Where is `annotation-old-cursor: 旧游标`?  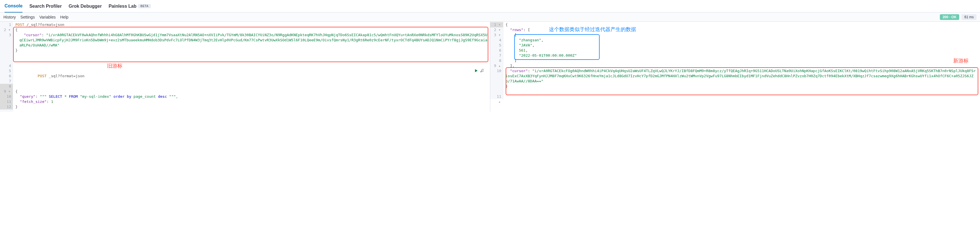
annotation-old-cursor: 旧游标 is located at coordinates (115, 66).